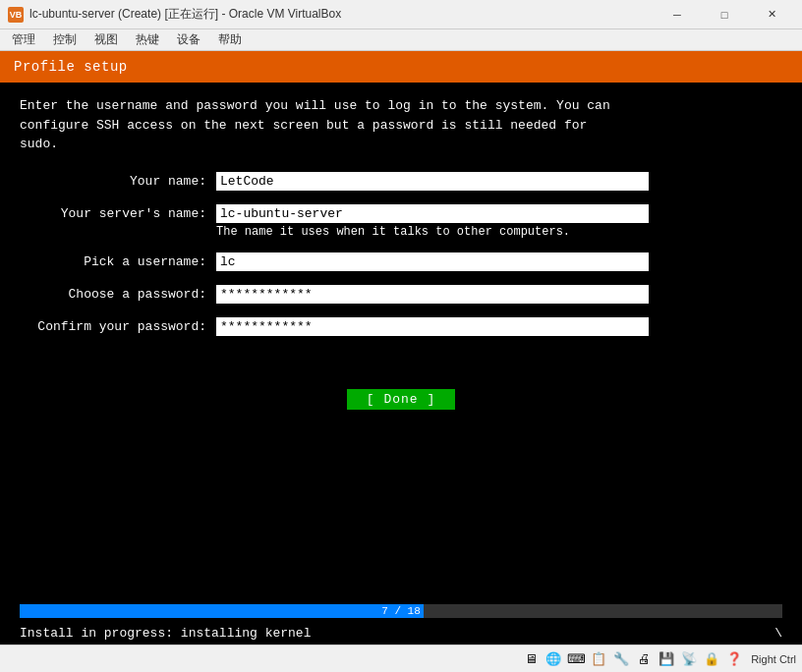  Describe the element at coordinates (499, 181) in the screenshot. I see `your-name-wrap` at that location.